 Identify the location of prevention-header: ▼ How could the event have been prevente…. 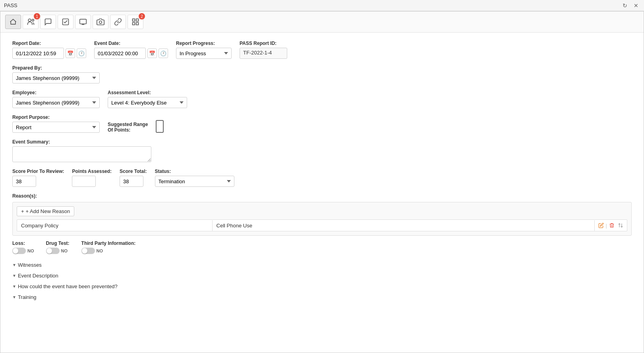
(322, 286).